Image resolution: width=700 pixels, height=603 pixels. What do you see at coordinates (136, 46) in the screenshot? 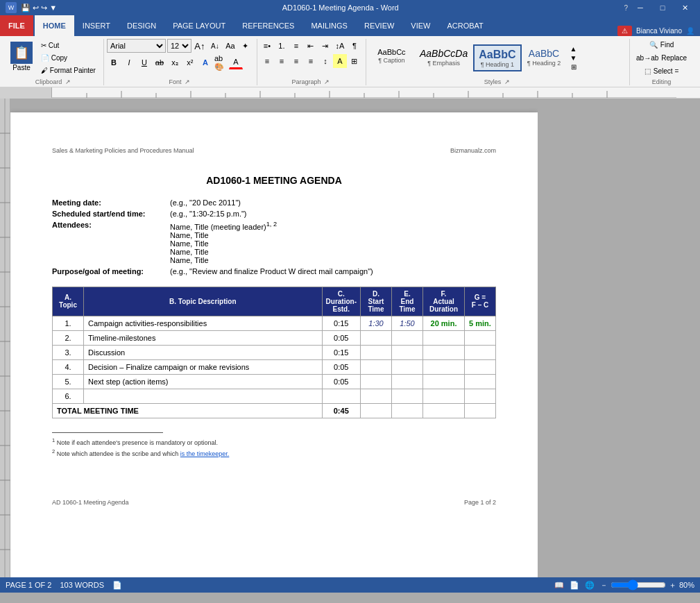
I see `font-name-select: Arial` at bounding box center [136, 46].